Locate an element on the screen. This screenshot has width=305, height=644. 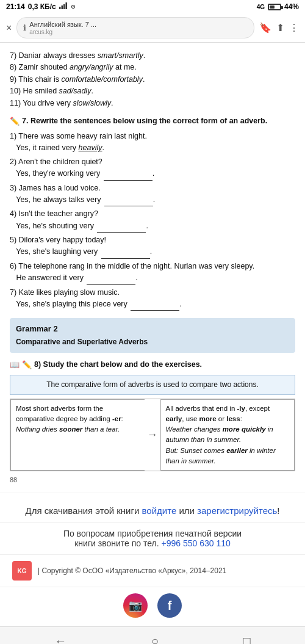
grammar2-box: Grammar 2 Comparative and Superlative Ad… is located at coordinates (152, 336).